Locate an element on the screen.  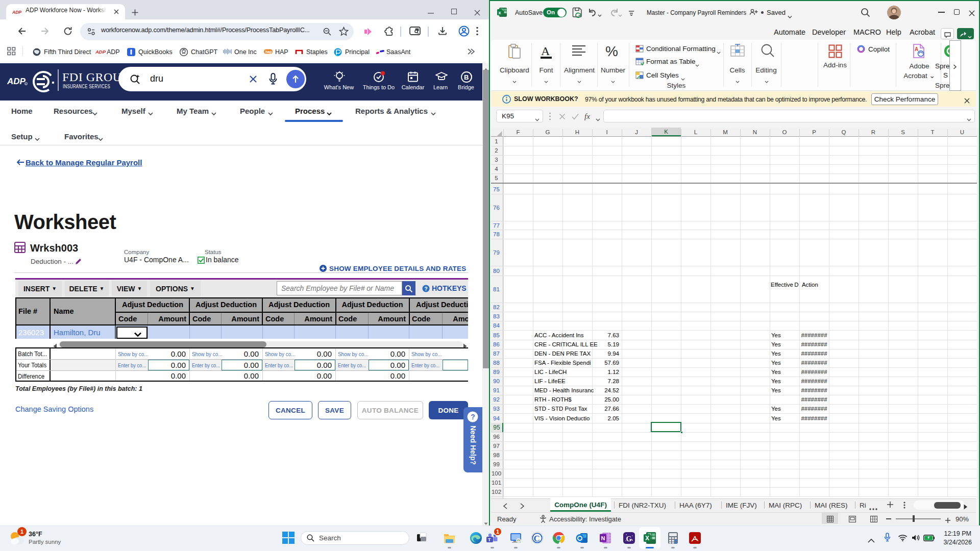
svg-text: B is located at coordinates (467, 78).